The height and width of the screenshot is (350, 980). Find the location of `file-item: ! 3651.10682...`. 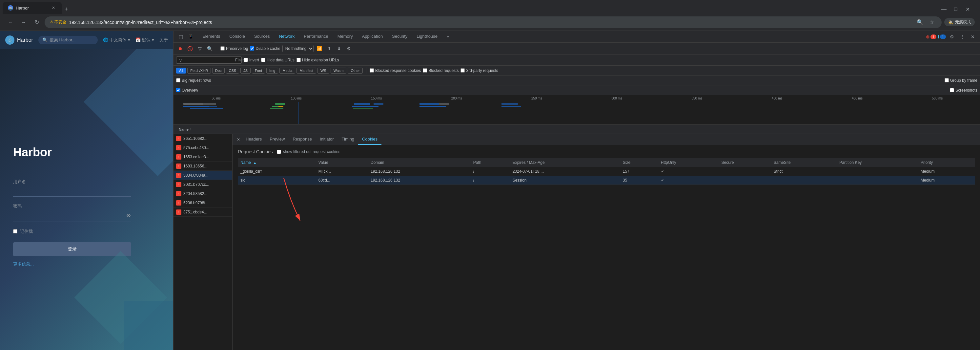

file-item: ! 3651.10682... is located at coordinates (203, 139).